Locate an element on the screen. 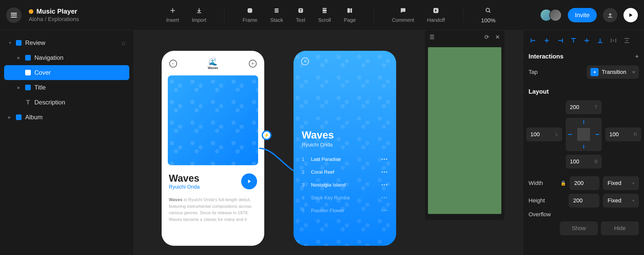 The height and width of the screenshot is (255, 644). align-center-h-button is located at coordinates (547, 41).